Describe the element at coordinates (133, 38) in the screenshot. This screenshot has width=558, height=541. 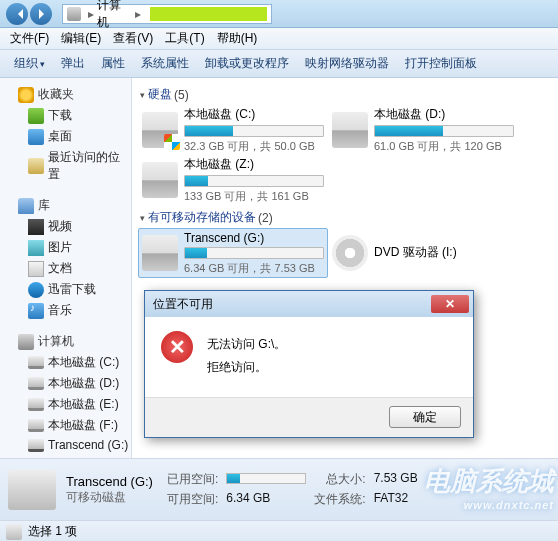
I see `menu-view: 查看(V)` at that location.